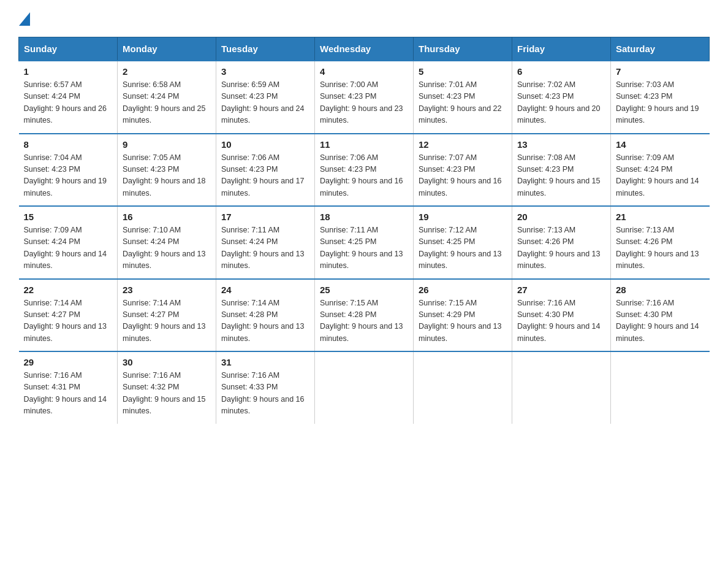 This screenshot has width=728, height=563. I want to click on day-info: Sunrise: 7:16 AMSunset: 4:33 PMDaylight:…, so click(265, 394).